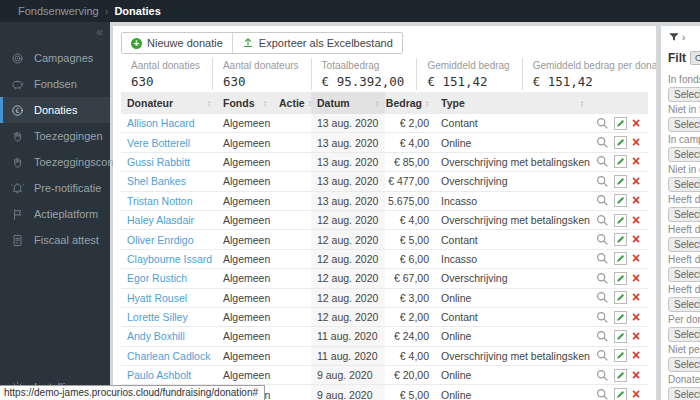 Image resolution: width=700 pixels, height=400 pixels. What do you see at coordinates (159, 375) in the screenshot?
I see `donor-link: Paulo Ashbolt` at bounding box center [159, 375].